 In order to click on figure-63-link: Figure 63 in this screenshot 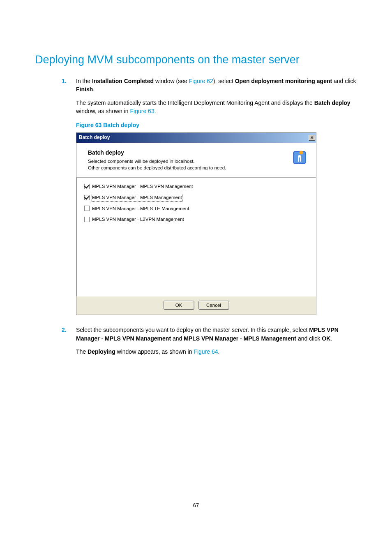, I will do `click(142, 111)`.